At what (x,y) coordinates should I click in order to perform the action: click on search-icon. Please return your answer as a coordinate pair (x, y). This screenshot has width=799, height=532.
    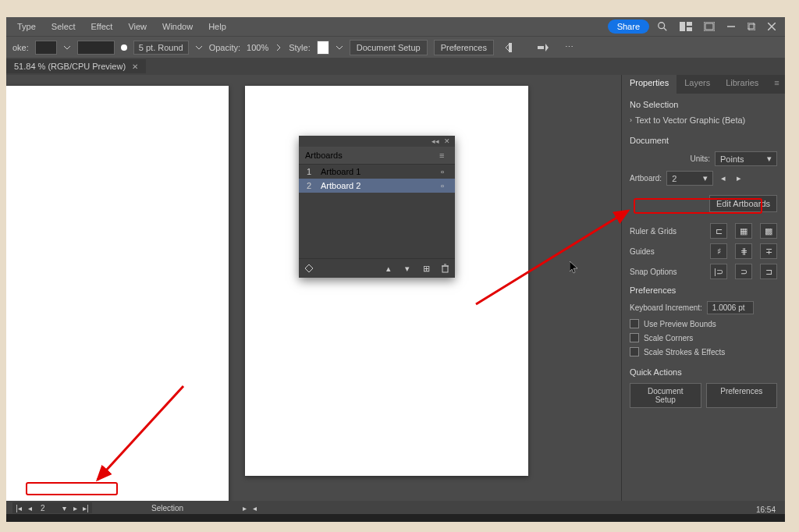
    Looking at the image, I should click on (662, 27).